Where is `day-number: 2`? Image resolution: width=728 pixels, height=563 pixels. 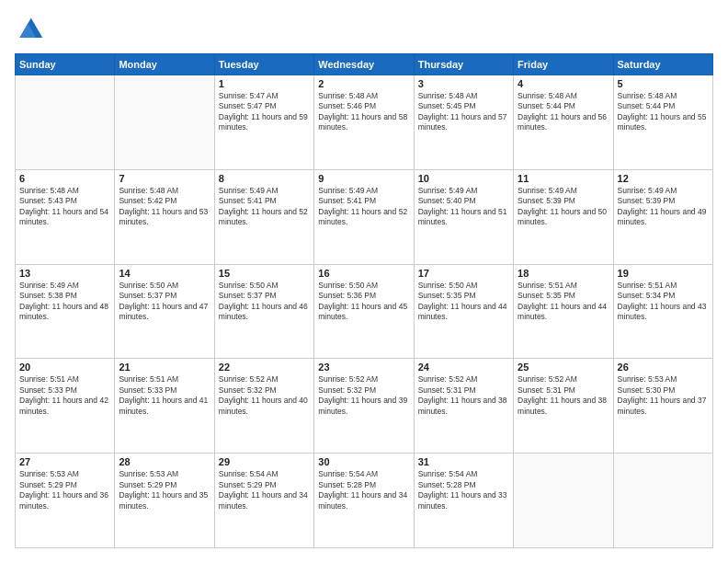
day-number: 2 is located at coordinates (364, 84).